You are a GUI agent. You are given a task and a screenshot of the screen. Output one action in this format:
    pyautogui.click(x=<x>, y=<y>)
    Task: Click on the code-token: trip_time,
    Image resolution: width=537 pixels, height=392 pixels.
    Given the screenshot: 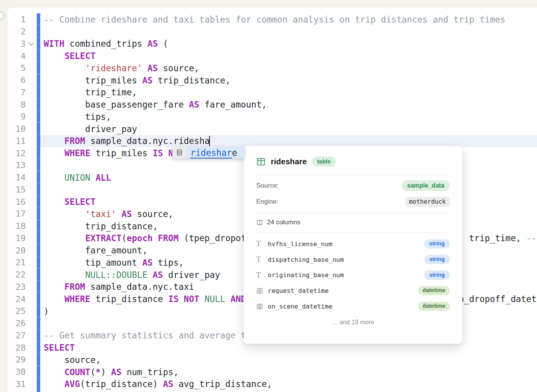 What is the action you would take?
    pyautogui.click(x=90, y=92)
    